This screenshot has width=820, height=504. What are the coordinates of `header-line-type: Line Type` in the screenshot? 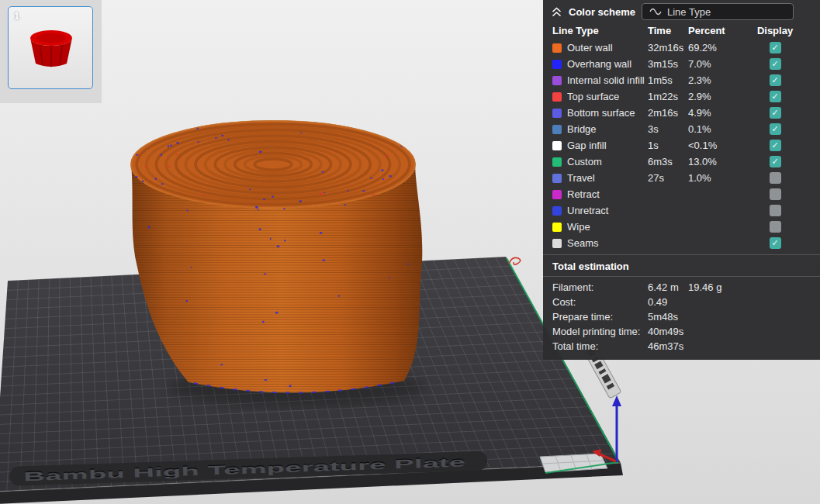 It's located at (600, 31).